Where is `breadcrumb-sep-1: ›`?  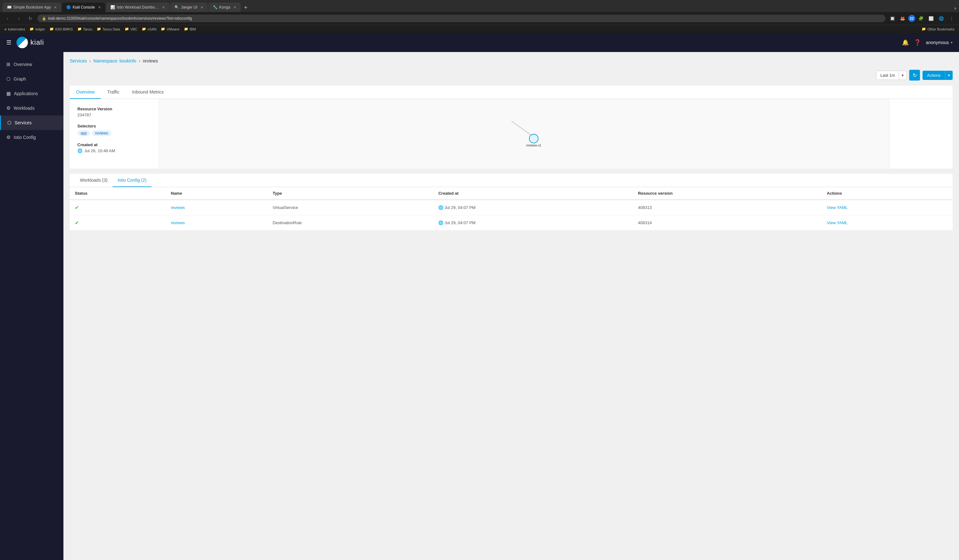
breadcrumb-sep-1: › is located at coordinates (90, 61).